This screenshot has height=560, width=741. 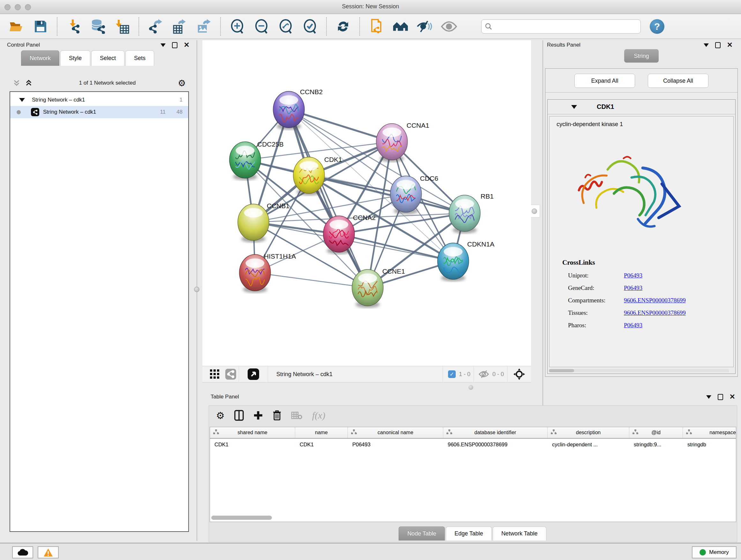 I want to click on import-database-icon, so click(x=98, y=26).